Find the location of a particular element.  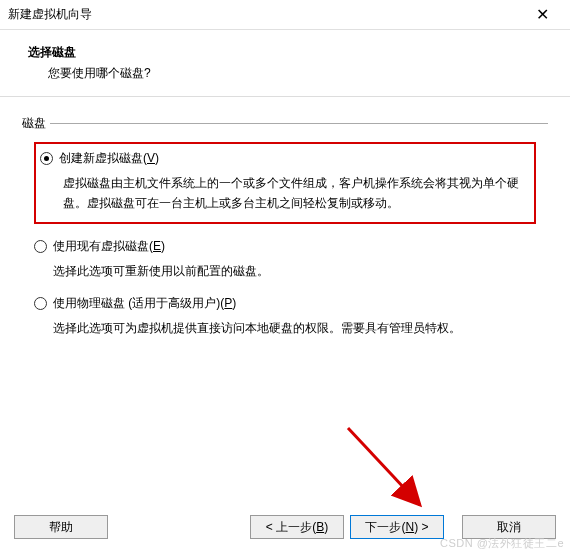

close-button: ✕ is located at coordinates (542, 15).